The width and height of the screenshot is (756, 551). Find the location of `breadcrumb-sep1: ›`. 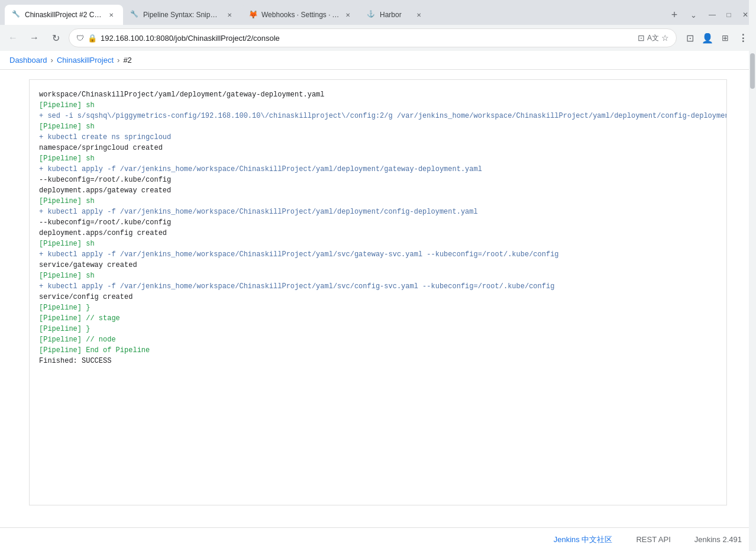

breadcrumb-sep1: › is located at coordinates (52, 60).